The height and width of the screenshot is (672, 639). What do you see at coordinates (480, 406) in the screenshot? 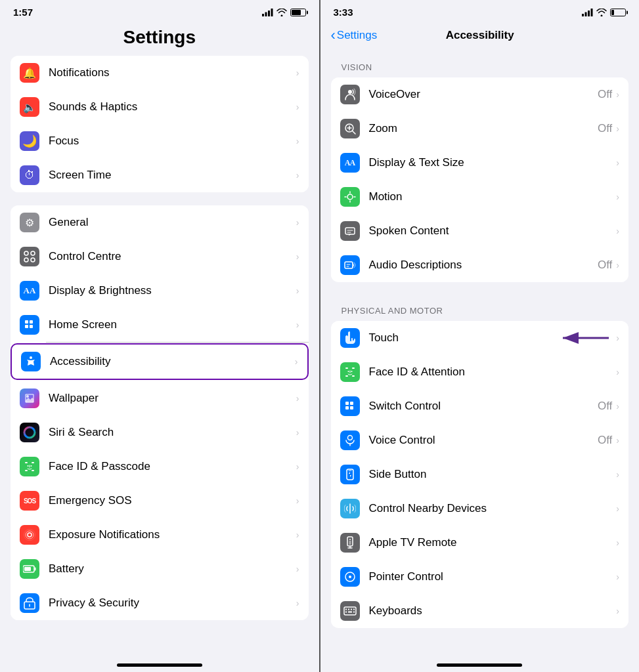
I see `settings-item-switchcontrol: Switch Control Off ›` at bounding box center [480, 406].